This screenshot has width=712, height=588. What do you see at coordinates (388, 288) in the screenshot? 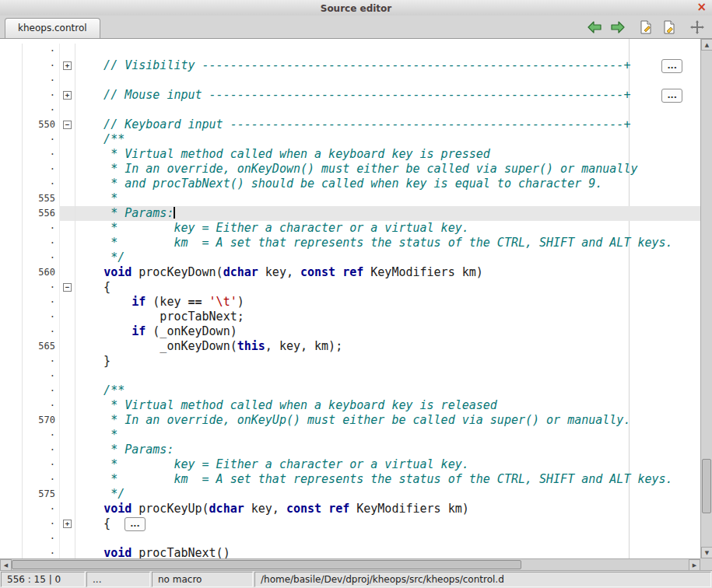
I see `code-text: {` at bounding box center [388, 288].